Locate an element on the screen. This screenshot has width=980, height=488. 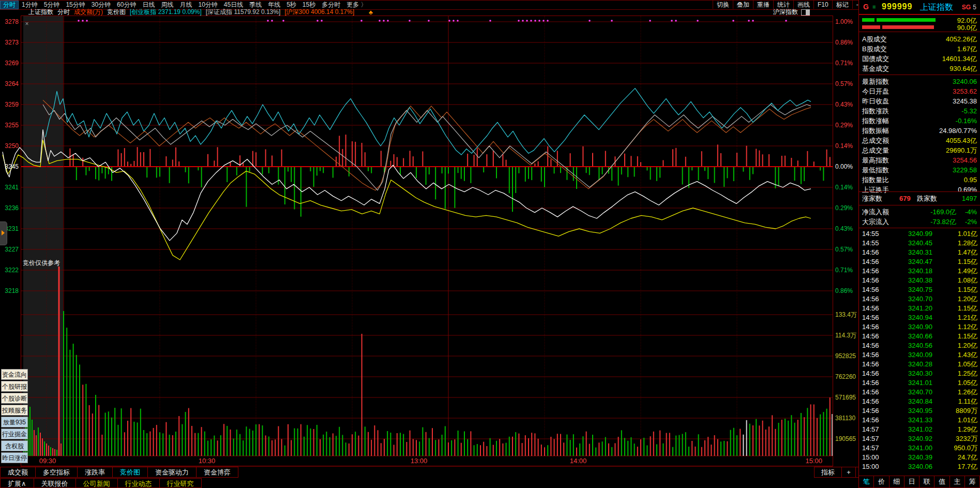
time-axis-label: 10:30 is located at coordinates (207, 461).